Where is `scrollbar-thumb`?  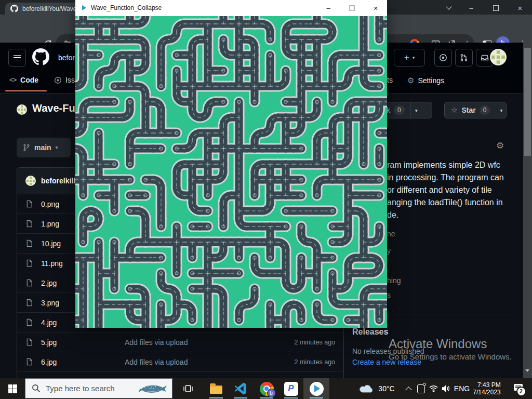
scrollbar-thumb is located at coordinates (528, 102).